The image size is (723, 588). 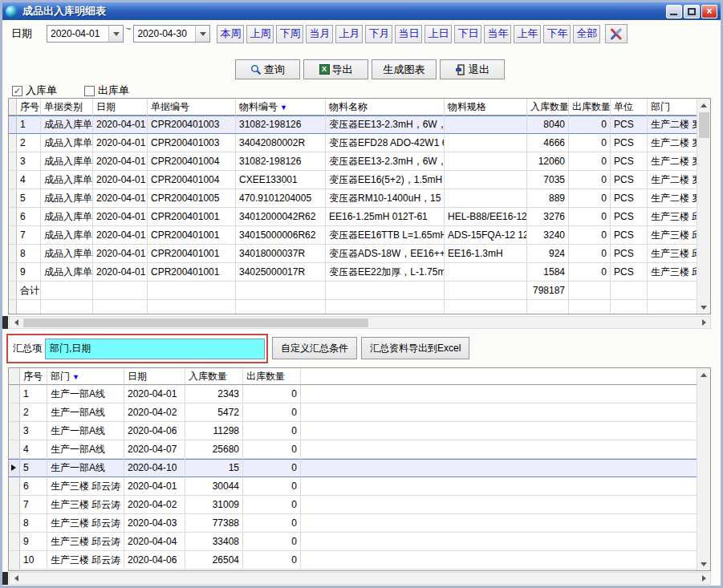 What do you see at coordinates (404, 69) in the screenshot?
I see `generate-chart-button: 生成图表` at bounding box center [404, 69].